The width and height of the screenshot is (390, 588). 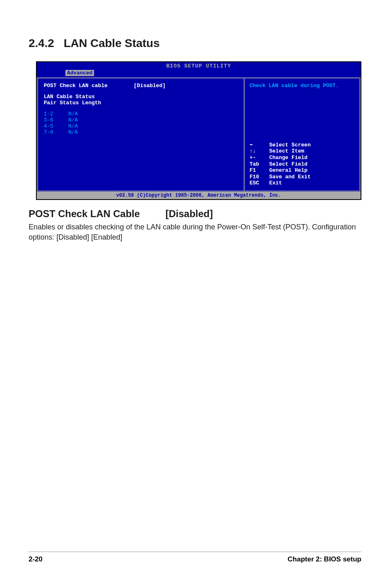 I want to click on subsection-title: POST Check LAN Cable [Disabled], so click(x=195, y=214).